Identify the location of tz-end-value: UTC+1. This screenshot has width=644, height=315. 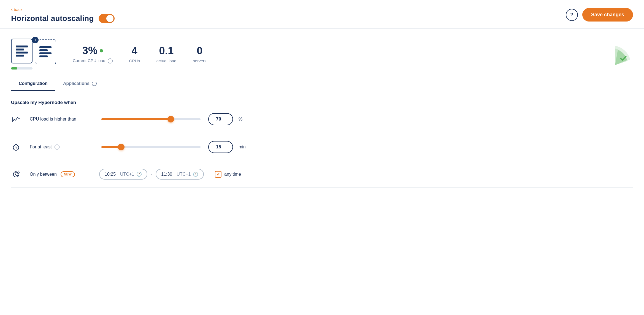
(183, 174).